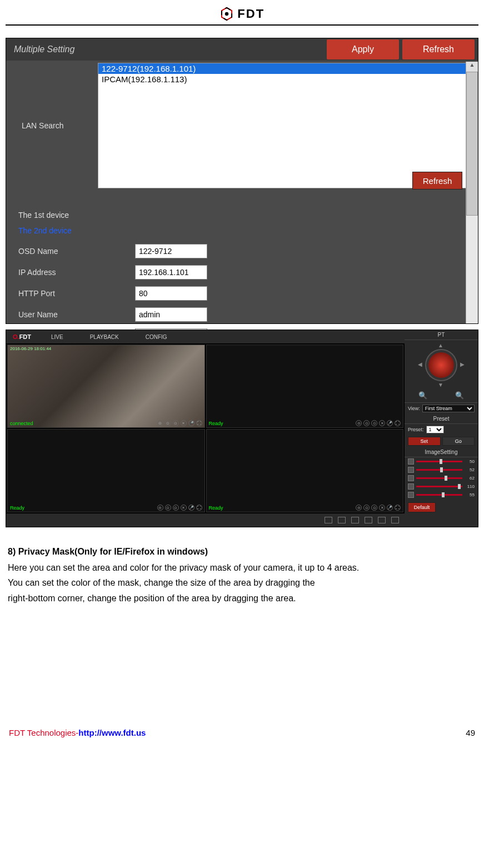  Describe the element at coordinates (472, 67) in the screenshot. I see `scroll-up-icon: ▲` at that location.